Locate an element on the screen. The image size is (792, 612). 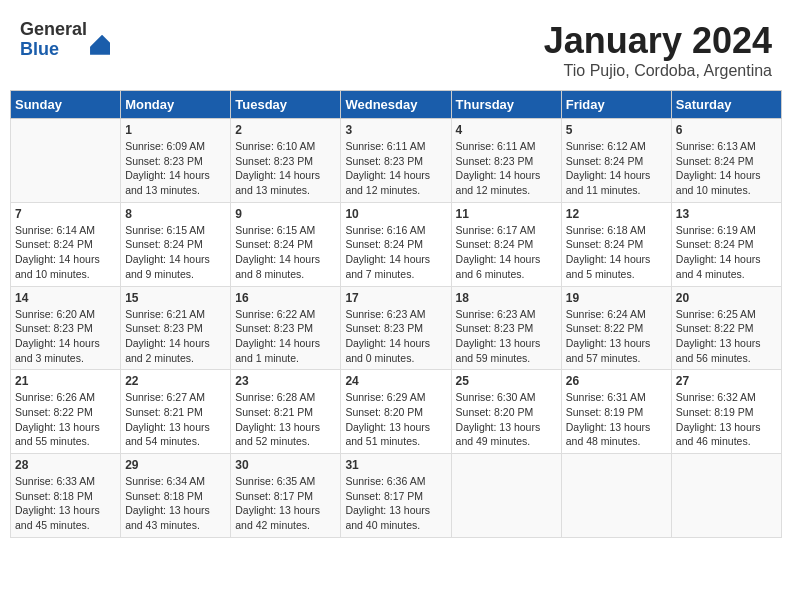
day-number: 28 is located at coordinates (66, 465).